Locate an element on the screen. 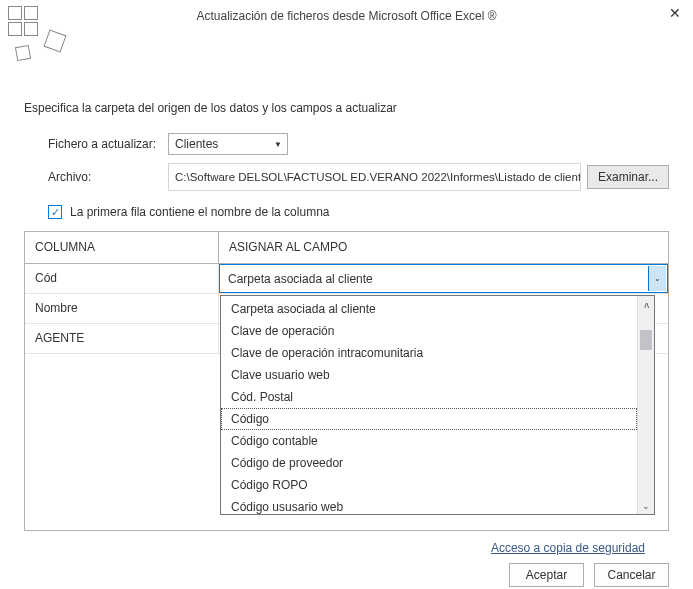 This screenshot has width=693, height=589. combobox-dropdown-button: ⌄ is located at coordinates (657, 278).